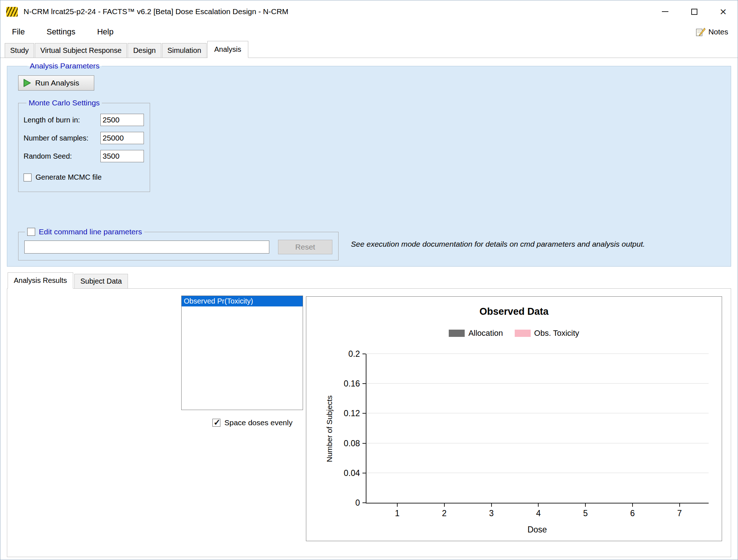 The width and height of the screenshot is (738, 560). I want to click on generate-mcmc-row: Generate MCMC file, so click(84, 177).